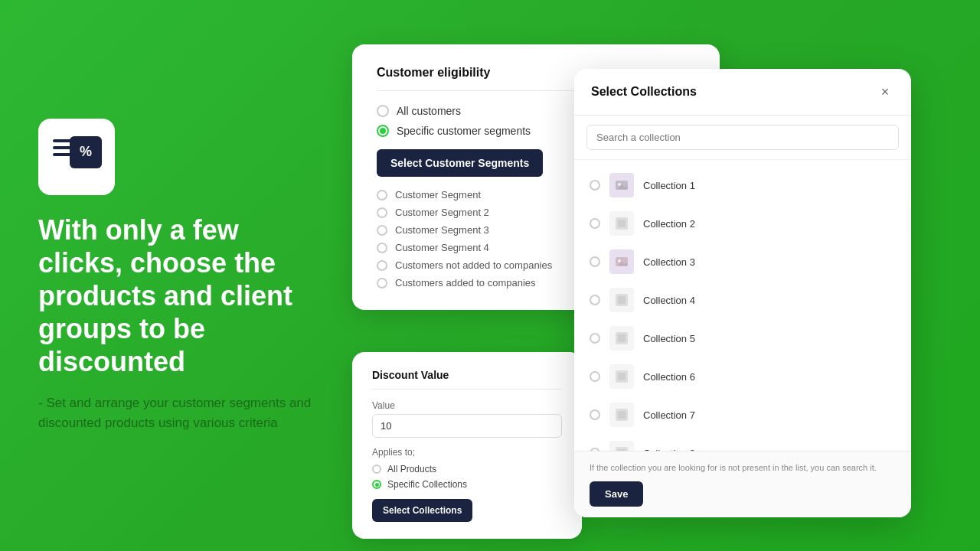 The width and height of the screenshot is (980, 551). What do you see at coordinates (443, 213) in the screenshot?
I see `segment-label-1: Customer Segment 2` at bounding box center [443, 213].